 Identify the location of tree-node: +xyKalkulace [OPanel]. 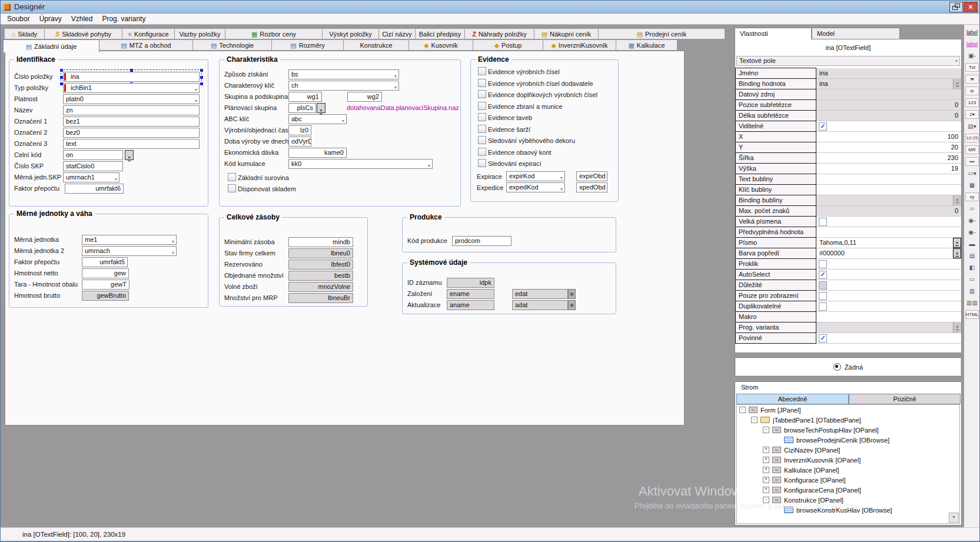
(848, 470).